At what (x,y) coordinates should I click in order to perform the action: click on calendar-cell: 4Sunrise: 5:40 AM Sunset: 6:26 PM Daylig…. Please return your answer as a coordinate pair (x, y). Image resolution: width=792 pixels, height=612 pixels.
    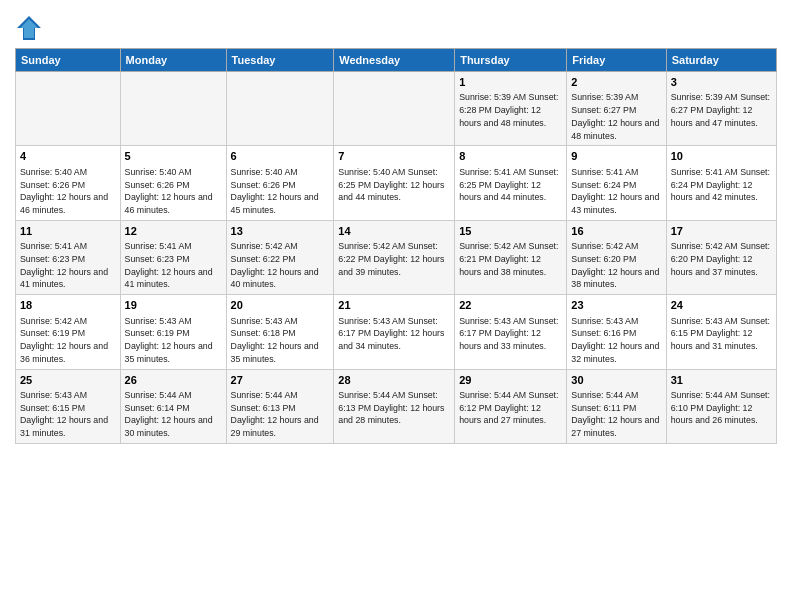
    Looking at the image, I should click on (68, 183).